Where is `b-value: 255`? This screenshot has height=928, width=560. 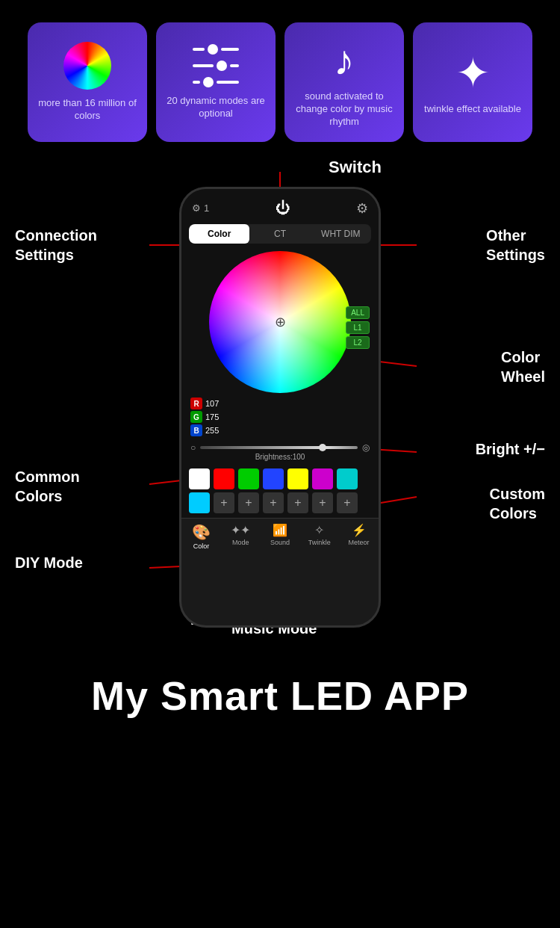 b-value: 255 is located at coordinates (212, 430).